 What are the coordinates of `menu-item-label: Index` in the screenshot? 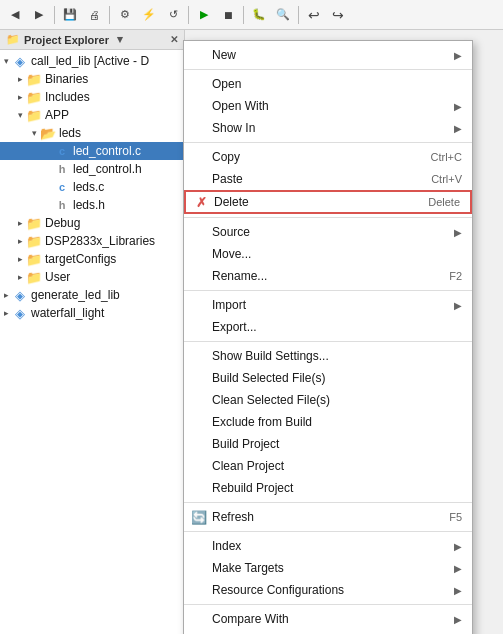 It's located at (226, 546).